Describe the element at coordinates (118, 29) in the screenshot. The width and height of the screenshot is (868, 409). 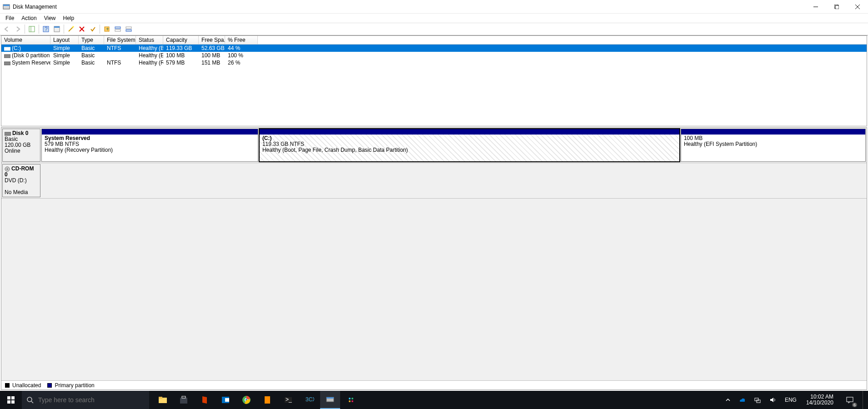
I see `view-top-button` at that location.